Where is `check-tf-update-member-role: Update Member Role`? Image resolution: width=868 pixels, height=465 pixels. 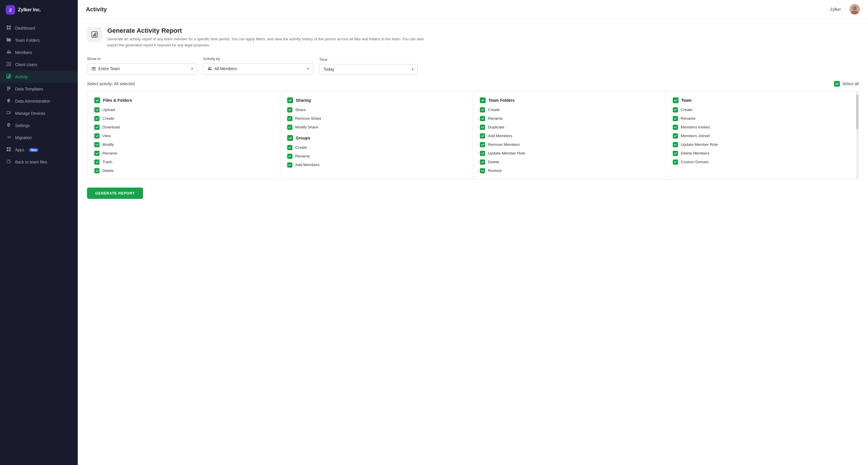 check-tf-update-member-role: Update Member Role is located at coordinates (569, 154).